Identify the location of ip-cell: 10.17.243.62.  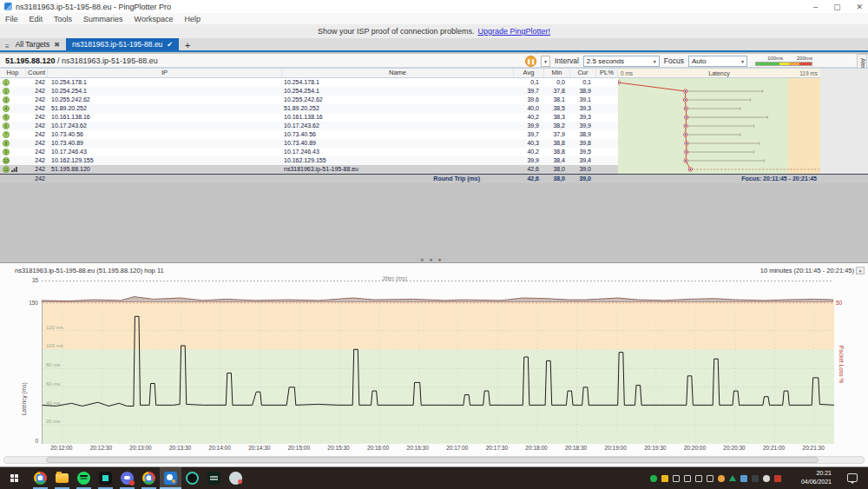
(165, 126).